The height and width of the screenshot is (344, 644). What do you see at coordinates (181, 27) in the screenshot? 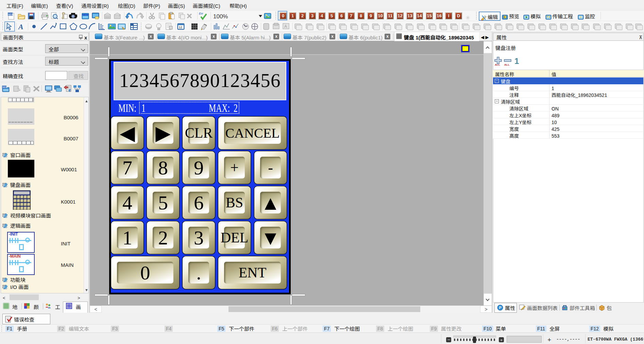
I see `svg-text: 12` at bounding box center [181, 27].